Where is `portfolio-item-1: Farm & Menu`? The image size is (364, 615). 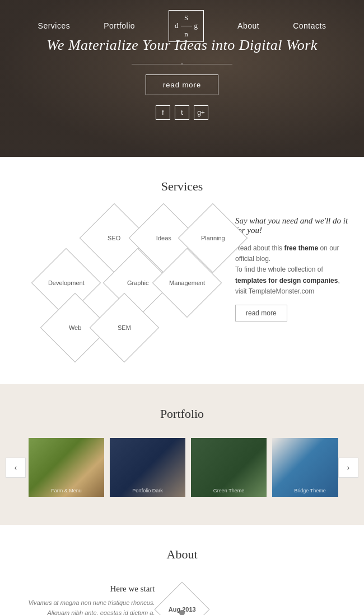
portfolio-item-1: Farm & Menu is located at coordinates (66, 467).